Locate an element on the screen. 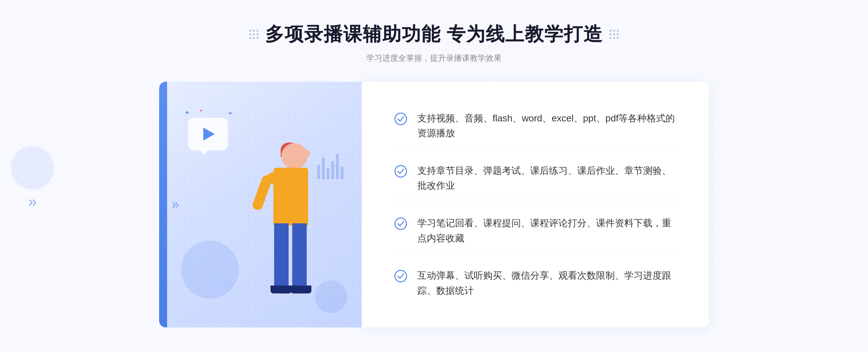  feature-text-3: 学习笔记回看、课程提问、课程评论打分、课件资料下载，重点内容收藏 is located at coordinates (549, 231).